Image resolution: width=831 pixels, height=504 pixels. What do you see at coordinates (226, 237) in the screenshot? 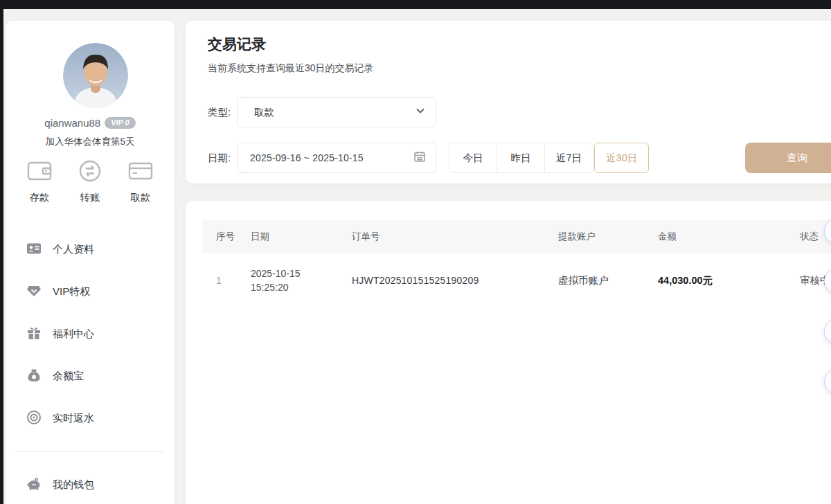
I see `col-header-index: 序号` at bounding box center [226, 237].